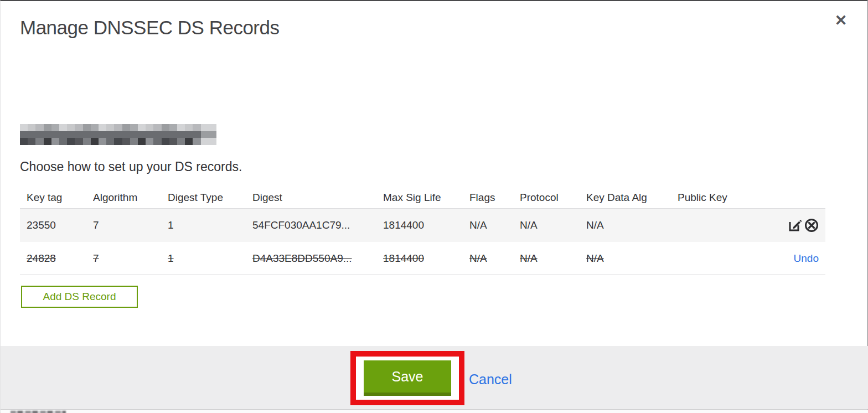 This screenshot has width=868, height=413. What do you see at coordinates (748, 259) in the screenshot?
I see `row-actions: Undo` at bounding box center [748, 259].